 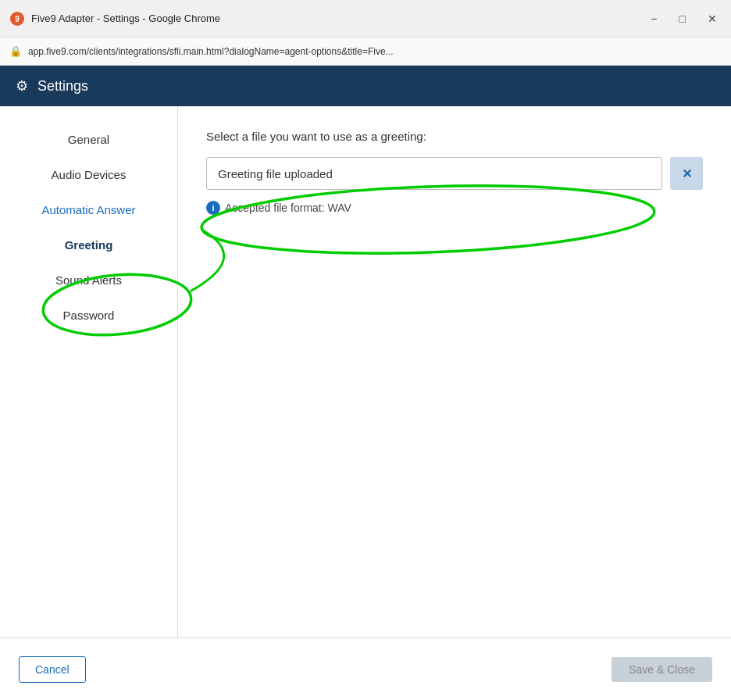 I want to click on file-input-row: ✕, so click(x=455, y=173).